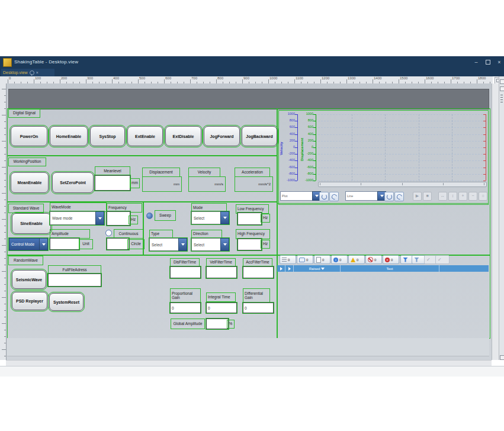  Describe the element at coordinates (221, 308) in the screenshot. I see `integral-time-input: 0` at that location.